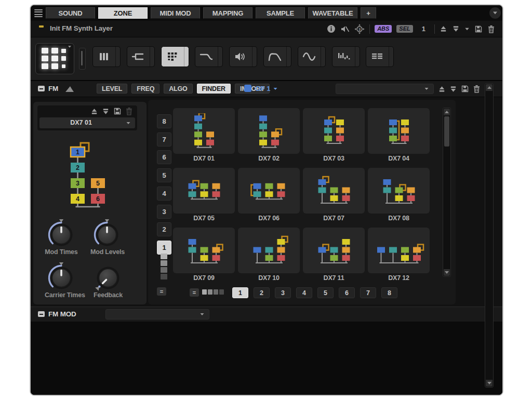 The height and width of the screenshot is (399, 532). What do you see at coordinates (331, 29) in the screenshot?
I see `info-icon` at bounding box center [331, 29].